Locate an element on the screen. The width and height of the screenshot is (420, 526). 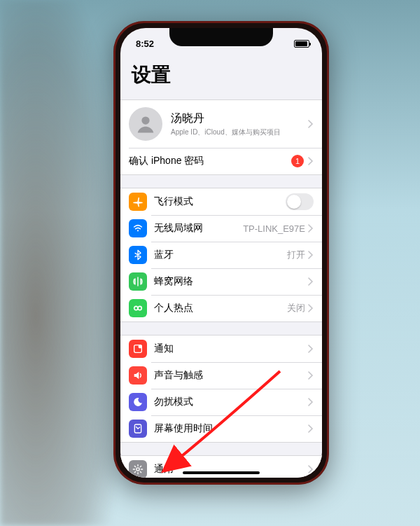
hotspot-label: 个人热点 is located at coordinates (220, 308).